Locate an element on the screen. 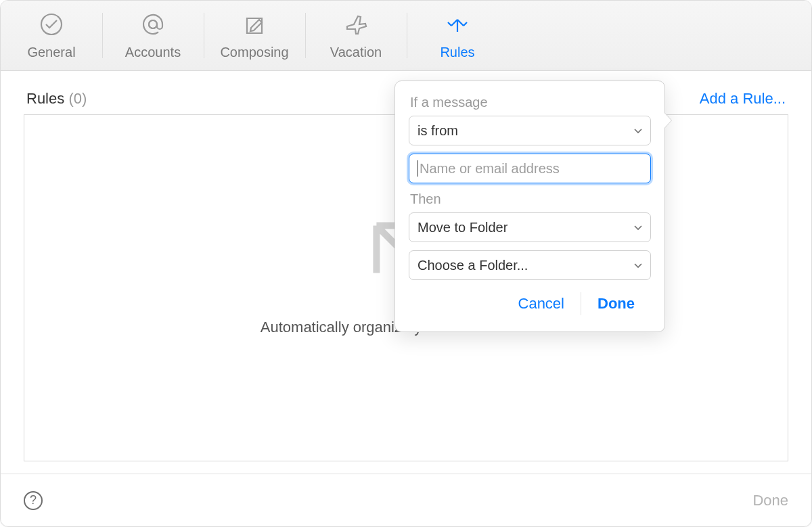 The height and width of the screenshot is (527, 812). tab-composing: Composing is located at coordinates (254, 35).